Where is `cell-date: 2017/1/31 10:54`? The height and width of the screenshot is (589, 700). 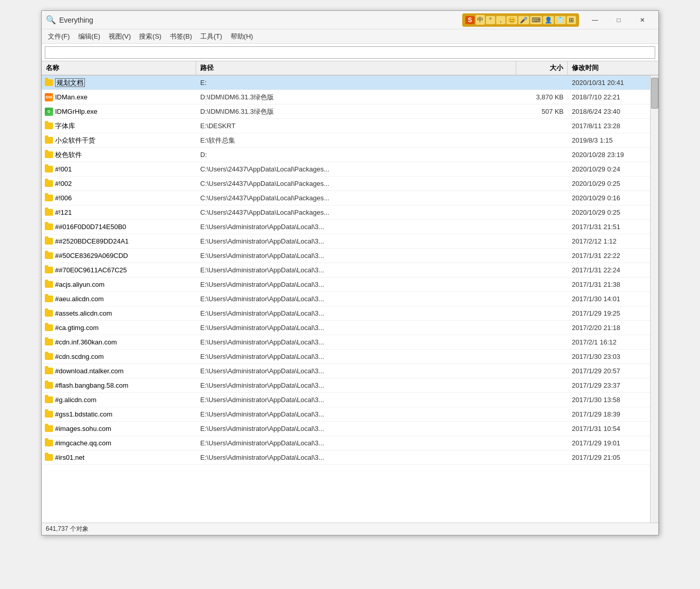
cell-date: 2017/1/31 10:54 is located at coordinates (609, 428).